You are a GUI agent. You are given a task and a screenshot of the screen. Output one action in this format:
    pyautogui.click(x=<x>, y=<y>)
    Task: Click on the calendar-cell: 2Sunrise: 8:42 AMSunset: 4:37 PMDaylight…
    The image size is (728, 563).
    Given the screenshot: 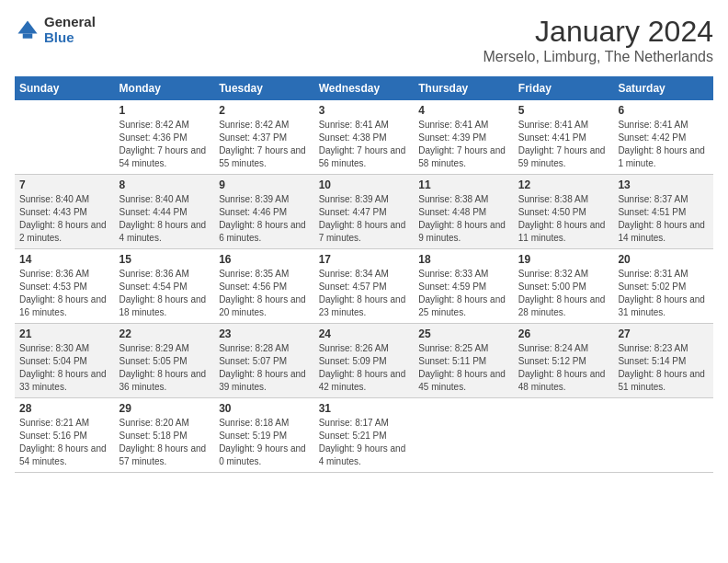 What is the action you would take?
    pyautogui.click(x=265, y=138)
    